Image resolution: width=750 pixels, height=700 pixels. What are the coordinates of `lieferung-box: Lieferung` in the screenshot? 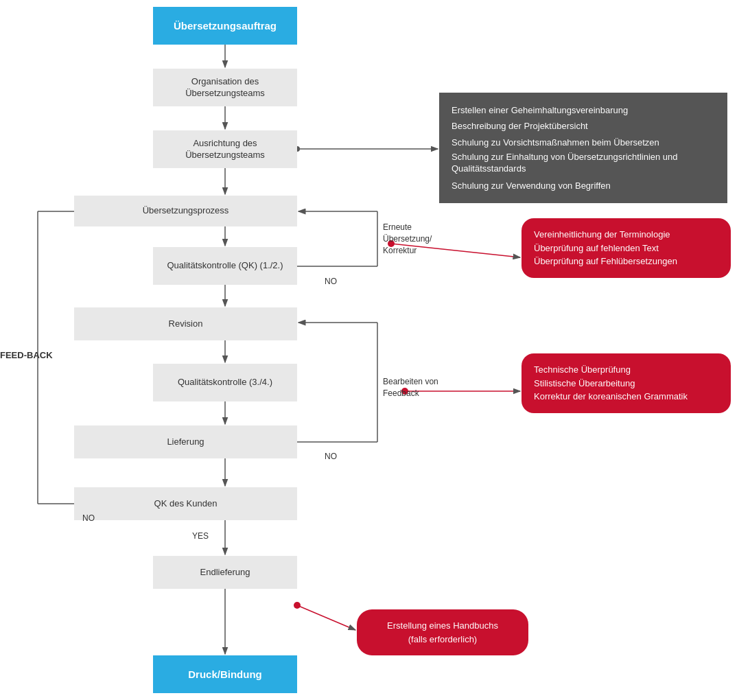 It's located at (185, 442).